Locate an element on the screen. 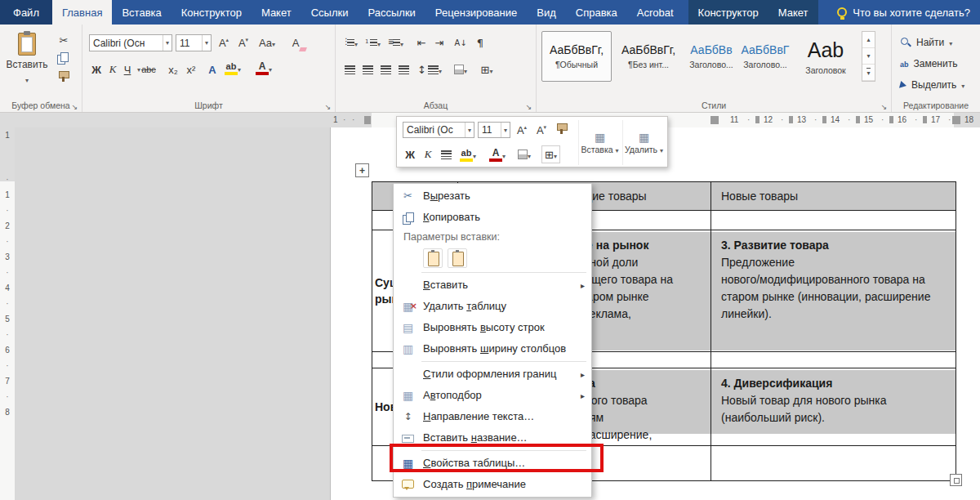  align-right-button is located at coordinates (385, 69).